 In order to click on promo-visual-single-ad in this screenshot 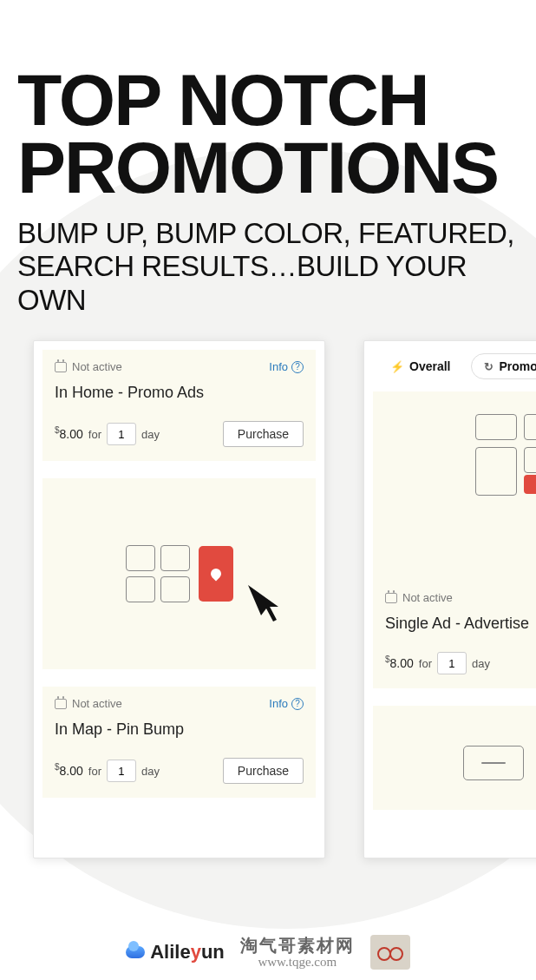, I will do `click(454, 486)`.